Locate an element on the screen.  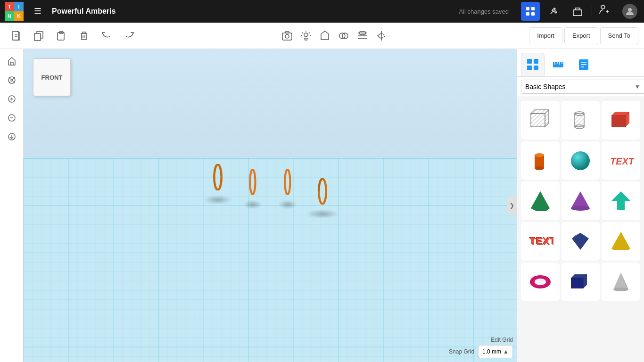
logo-k: K is located at coordinates (19, 16).